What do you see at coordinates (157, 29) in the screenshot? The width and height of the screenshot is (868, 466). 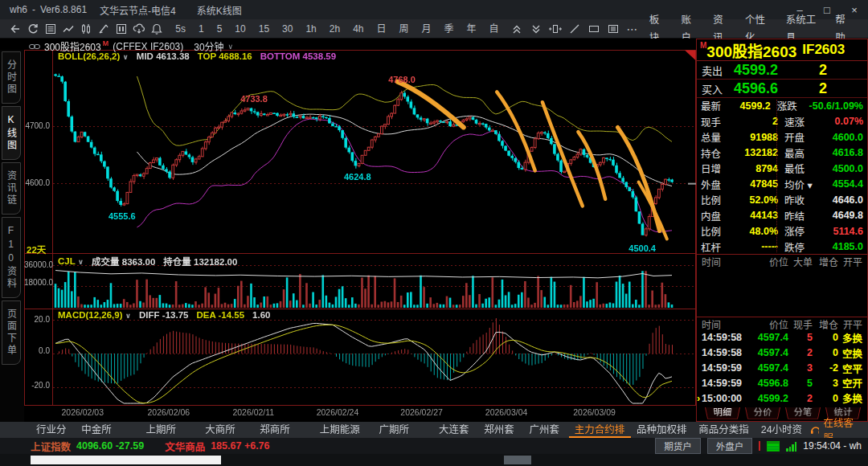 I see `alert-bell-icon` at bounding box center [157, 29].